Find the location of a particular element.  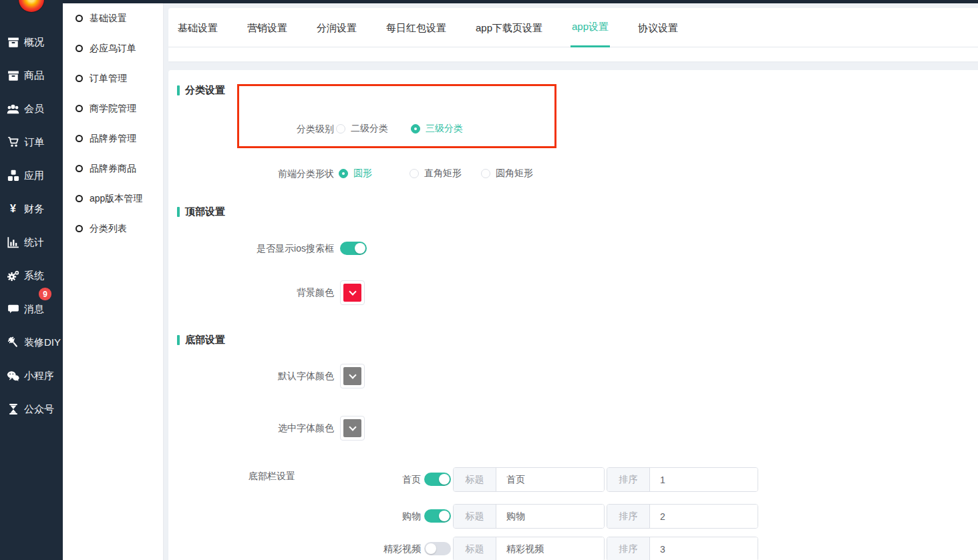

sidebar-item-official-account: 公众号 is located at coordinates (31, 409).